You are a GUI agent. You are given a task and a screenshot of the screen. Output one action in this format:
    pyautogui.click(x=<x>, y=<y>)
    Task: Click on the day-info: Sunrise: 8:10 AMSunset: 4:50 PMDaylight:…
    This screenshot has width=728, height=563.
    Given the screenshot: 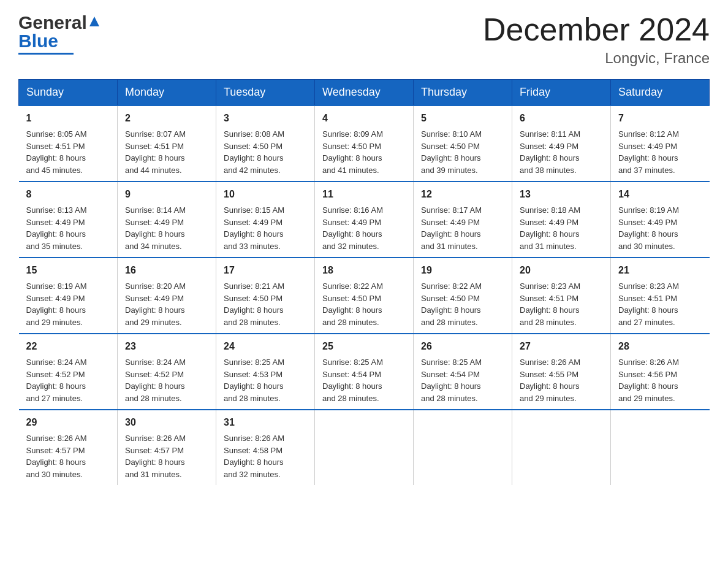 What is the action you would take?
    pyautogui.click(x=463, y=152)
    